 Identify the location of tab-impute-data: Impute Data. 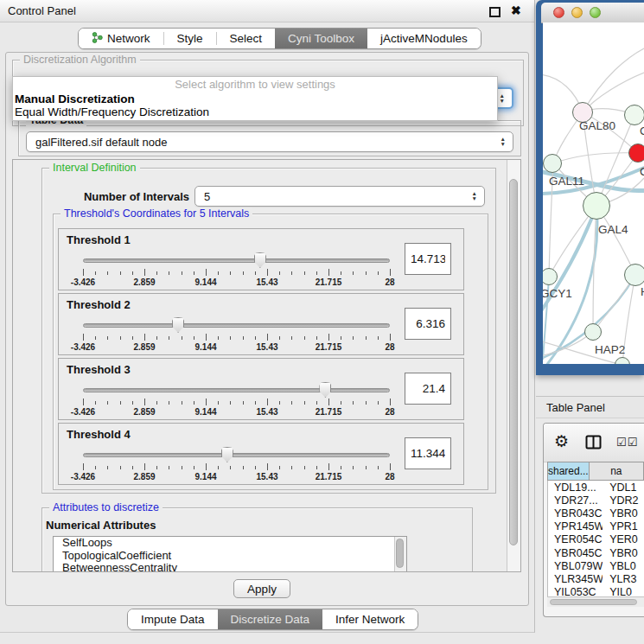
(173, 619).